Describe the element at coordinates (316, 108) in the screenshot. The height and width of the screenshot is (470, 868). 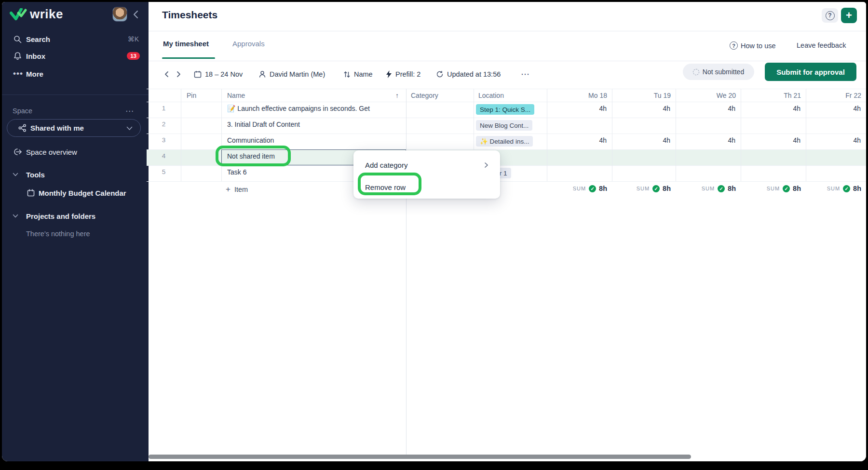
I see `name-cell: 📝 Launch effective campaigns in seconds.…` at that location.